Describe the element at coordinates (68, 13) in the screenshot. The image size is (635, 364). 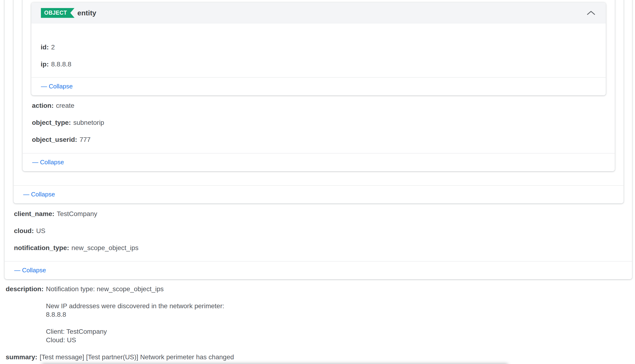
I see `entity-header-title-group: OBJECT entity` at that location.